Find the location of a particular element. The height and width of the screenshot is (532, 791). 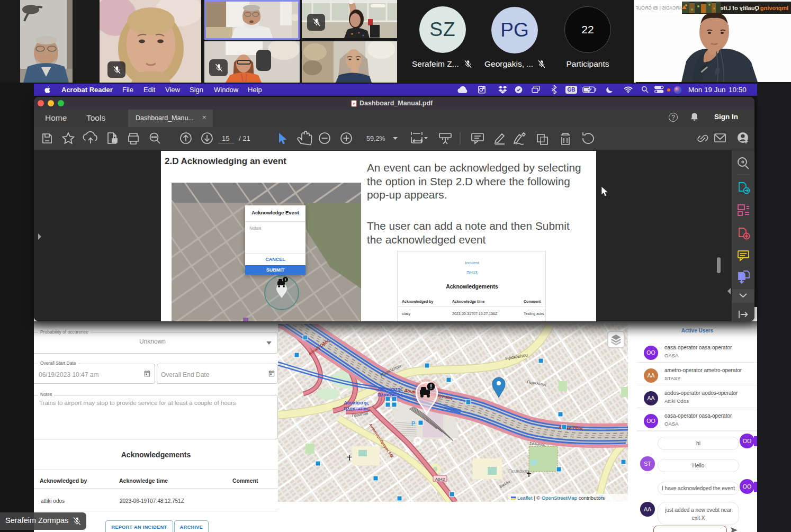

svg-text: / 21 is located at coordinates (245, 139).